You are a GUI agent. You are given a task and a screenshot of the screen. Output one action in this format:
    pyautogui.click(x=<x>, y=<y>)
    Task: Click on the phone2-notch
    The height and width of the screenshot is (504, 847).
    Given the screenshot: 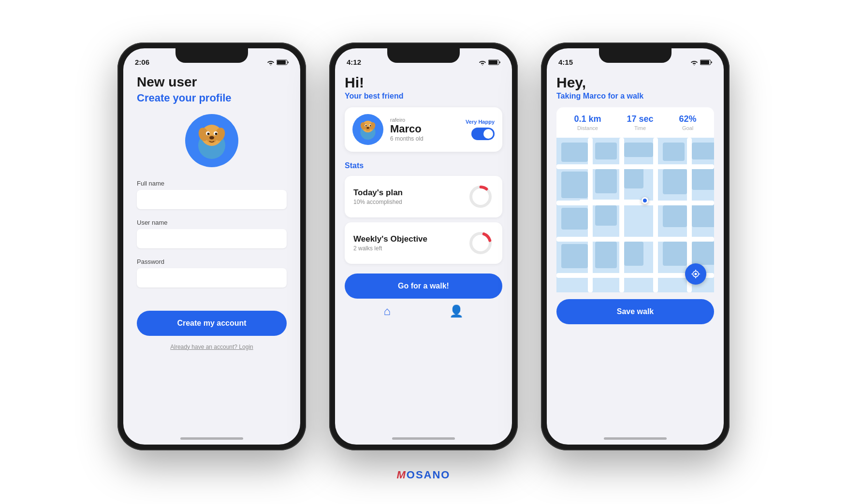 What is the action you would take?
    pyautogui.click(x=424, y=56)
    